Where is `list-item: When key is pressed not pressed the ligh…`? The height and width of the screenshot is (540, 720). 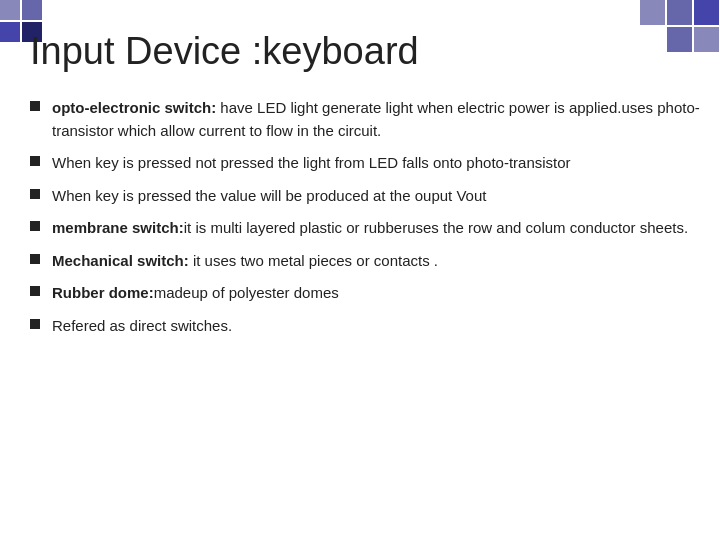
list-item: When key is pressed not pressed the ligh… is located at coordinates (365, 164).